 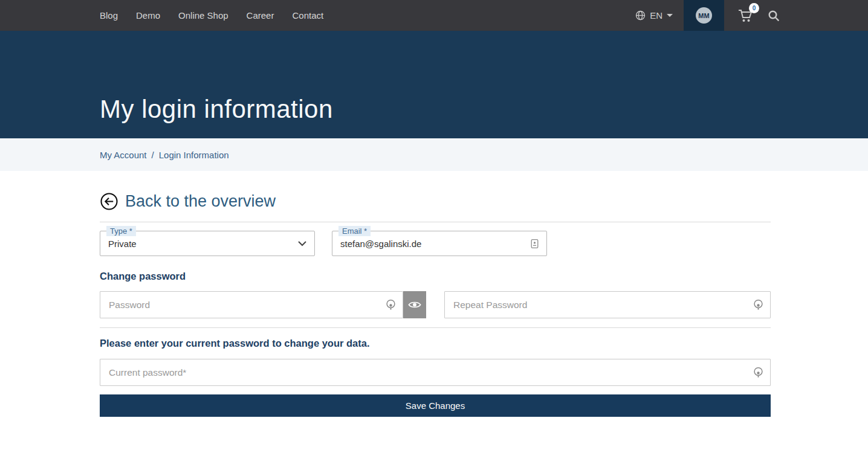 I want to click on back-link-label: Back to the overview, so click(x=201, y=202).